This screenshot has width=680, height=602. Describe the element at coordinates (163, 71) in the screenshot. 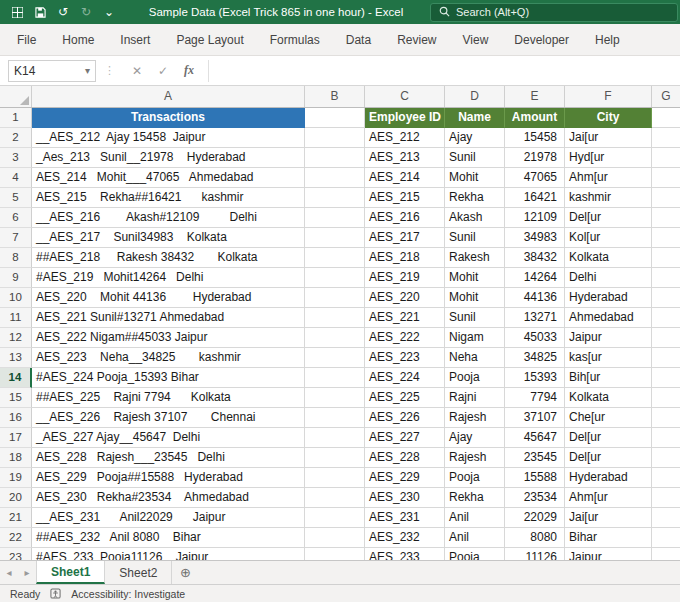

I see `confirm-entry-icon: ✓` at that location.